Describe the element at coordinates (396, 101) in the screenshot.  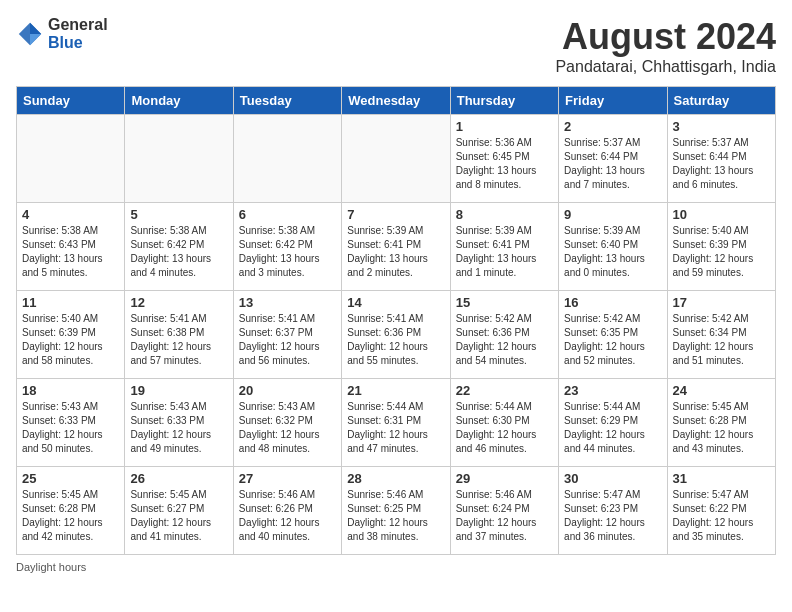
I see `day-header-wednesday: Wednesday` at that location.